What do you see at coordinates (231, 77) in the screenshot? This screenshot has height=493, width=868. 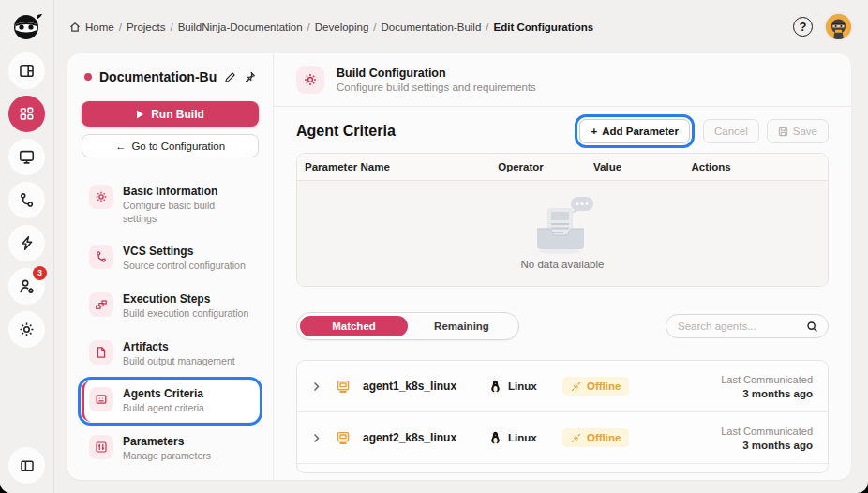 I see `edit-icon` at bounding box center [231, 77].